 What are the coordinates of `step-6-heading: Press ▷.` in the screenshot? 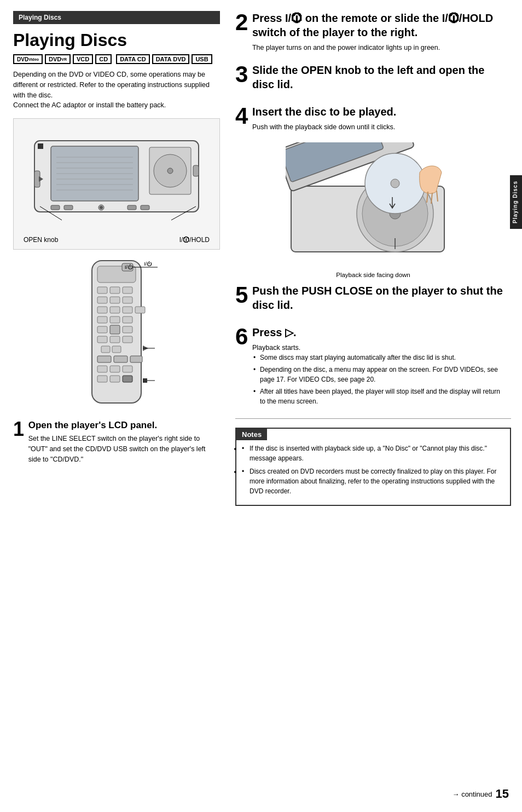 It's located at (378, 332).